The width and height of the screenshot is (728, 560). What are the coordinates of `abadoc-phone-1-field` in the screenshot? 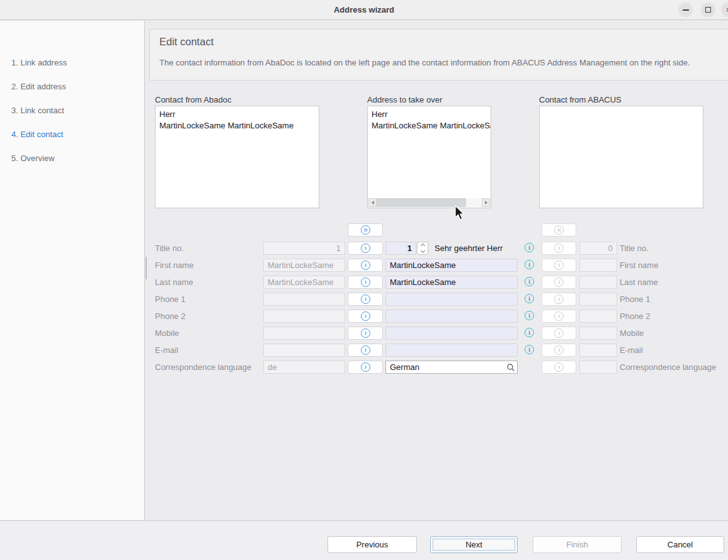 It's located at (304, 300).